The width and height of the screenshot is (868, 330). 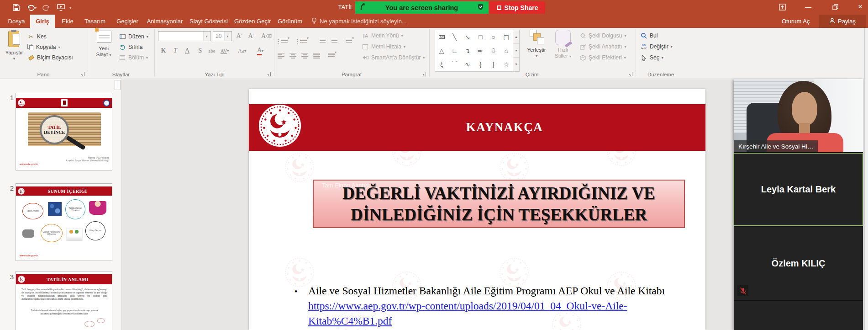 What do you see at coordinates (104, 50) in the screenshot?
I see `new-slide-button: ✸ Yeni Slayt ▾` at bounding box center [104, 50].